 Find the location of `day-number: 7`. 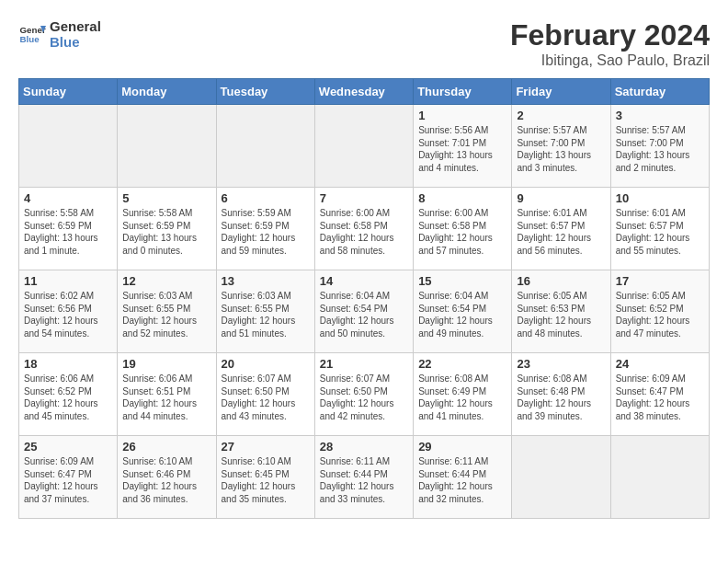

day-number: 7 is located at coordinates (364, 199).